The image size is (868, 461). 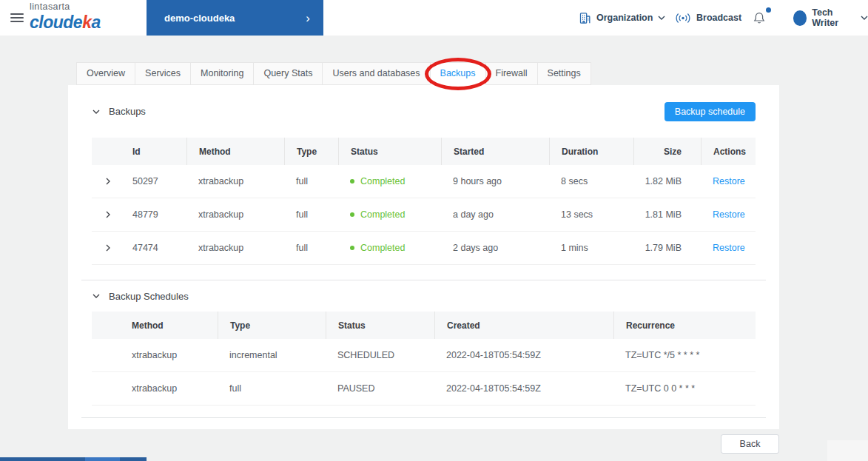 I want to click on header-status: Status, so click(x=389, y=151).